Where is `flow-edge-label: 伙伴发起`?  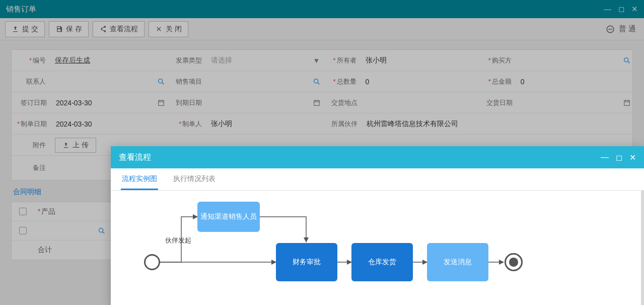
flow-edge-label: 伙伴发起 is located at coordinates (178, 240).